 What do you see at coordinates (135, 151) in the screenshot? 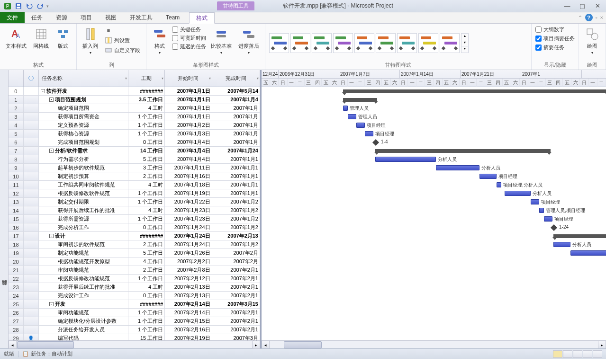
I see `task-row: 7 -分析/软件需求 14 工作日 2007年1月4日 2007年1月24` at bounding box center [135, 151].